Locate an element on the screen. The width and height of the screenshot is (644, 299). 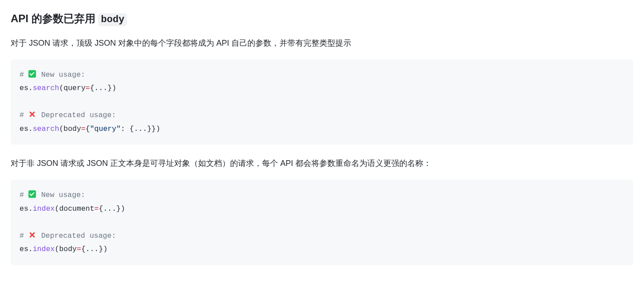
code-line: es.index(document={...}) is located at coordinates (322, 209).